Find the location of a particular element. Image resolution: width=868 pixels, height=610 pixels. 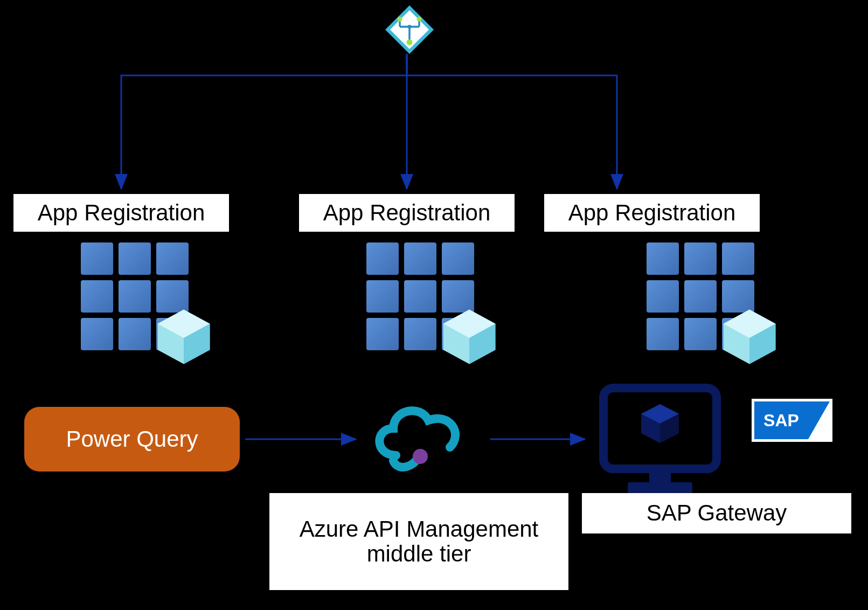

power-query-node: Power Query is located at coordinates (132, 439).